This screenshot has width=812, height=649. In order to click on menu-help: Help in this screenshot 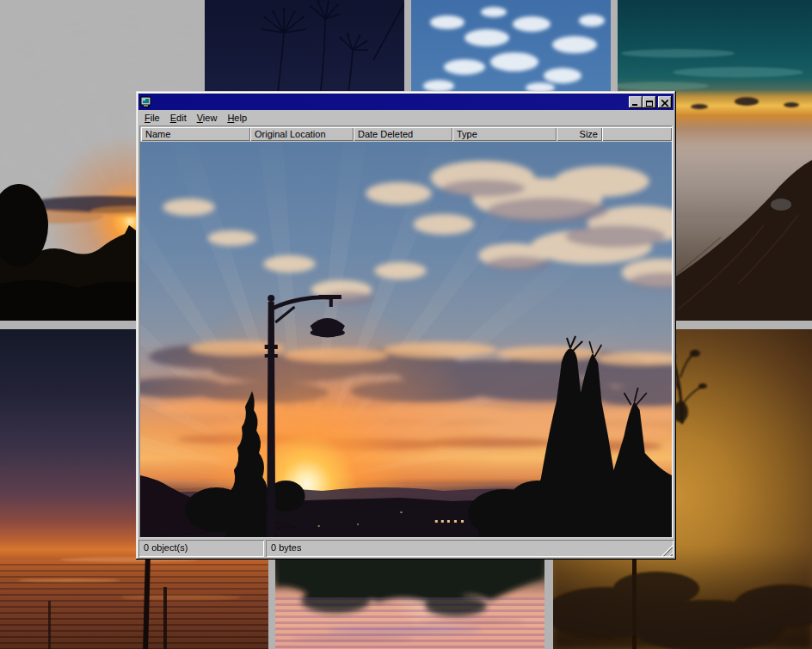, I will do `click(237, 118)`.